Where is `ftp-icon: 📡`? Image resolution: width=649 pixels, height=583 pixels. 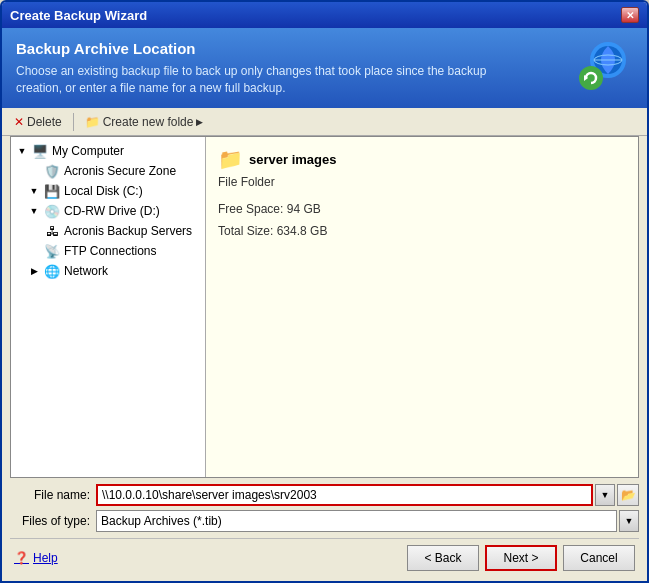 ftp-icon: 📡 is located at coordinates (52, 251).